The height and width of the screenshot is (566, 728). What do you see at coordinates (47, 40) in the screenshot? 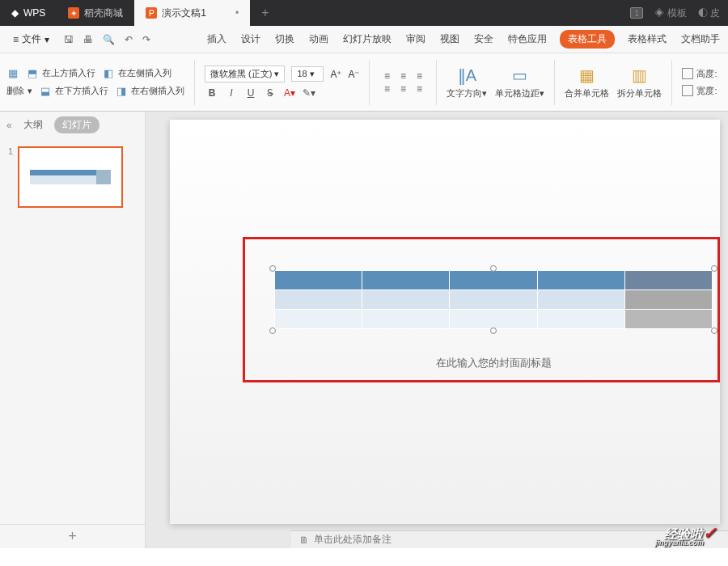
I see `chevron-down-icon: ▾` at bounding box center [47, 40].